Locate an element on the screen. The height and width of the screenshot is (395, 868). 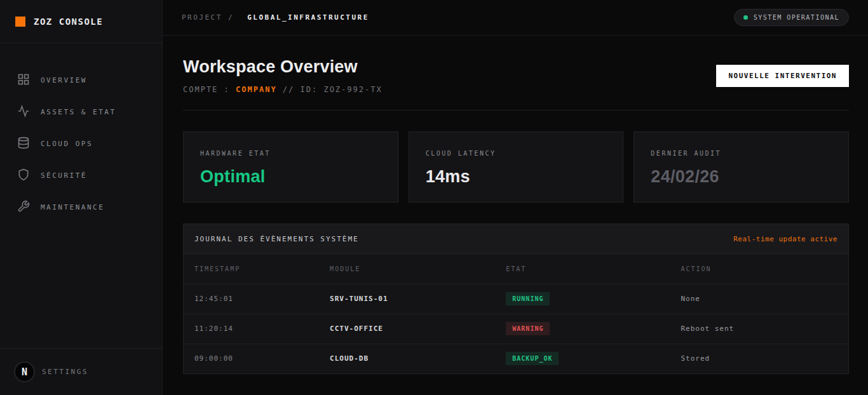
sidebar-item-overview: OVERVIEW is located at coordinates (81, 80).